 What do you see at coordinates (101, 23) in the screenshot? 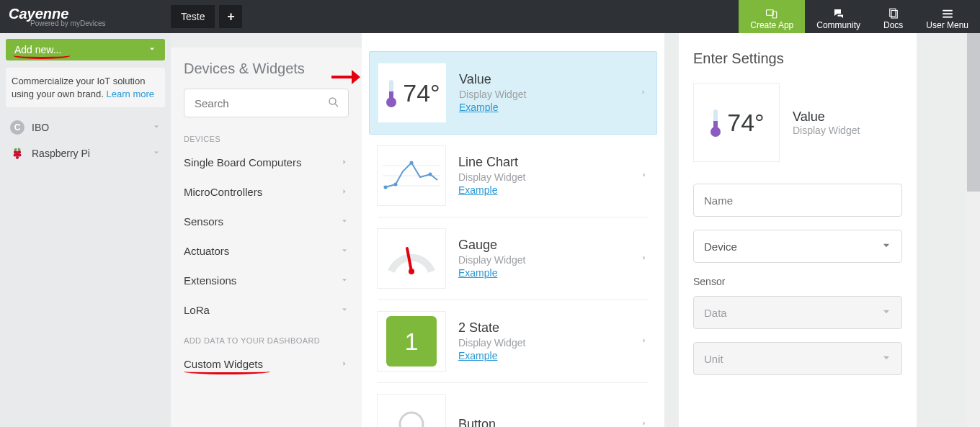
I see `brand-tagline: Powered by myDevices` at bounding box center [101, 23].